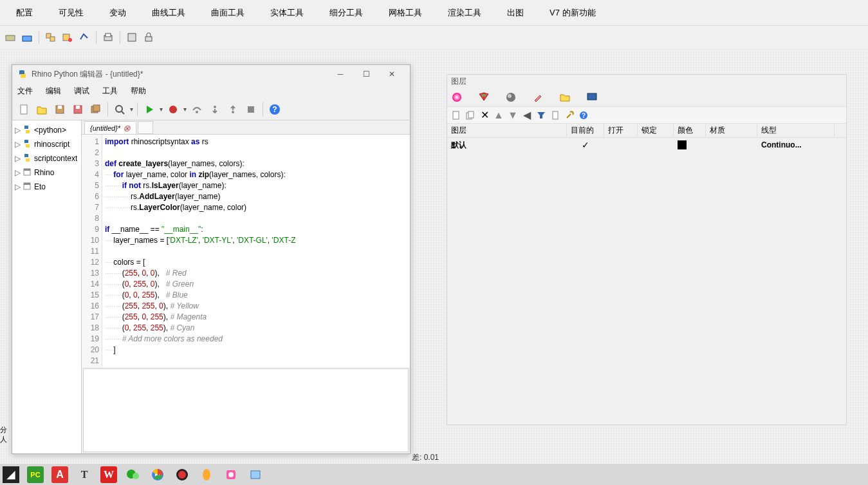  Describe the element at coordinates (507, 130) in the screenshot. I see `layers-column-header: 图层` at that location.